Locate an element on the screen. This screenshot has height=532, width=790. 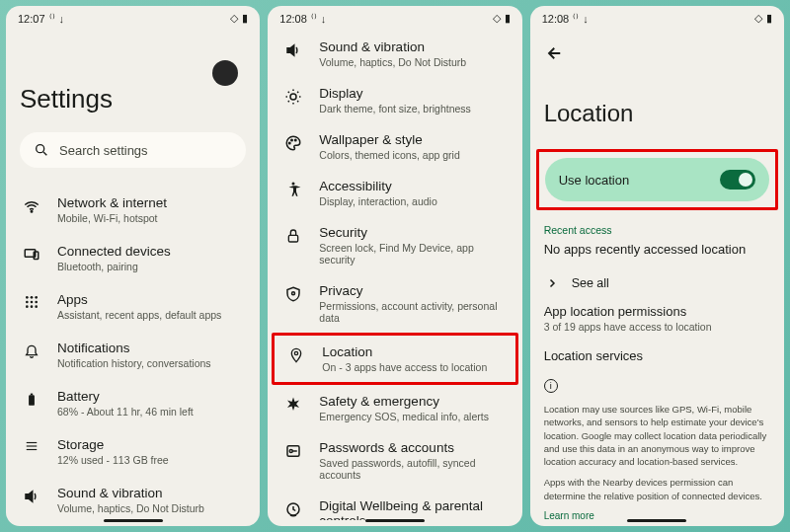
row-notifications: NotificationsNotification history, conve… is located at coordinates (132, 355).